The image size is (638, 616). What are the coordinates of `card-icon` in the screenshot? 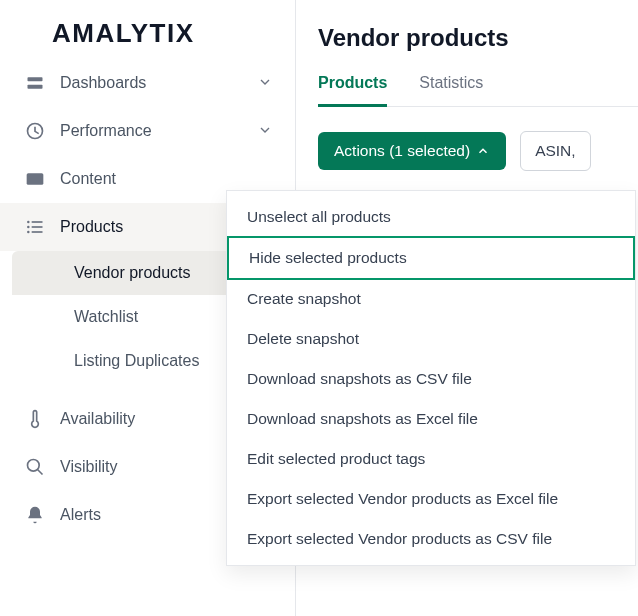 It's located at (35, 179).